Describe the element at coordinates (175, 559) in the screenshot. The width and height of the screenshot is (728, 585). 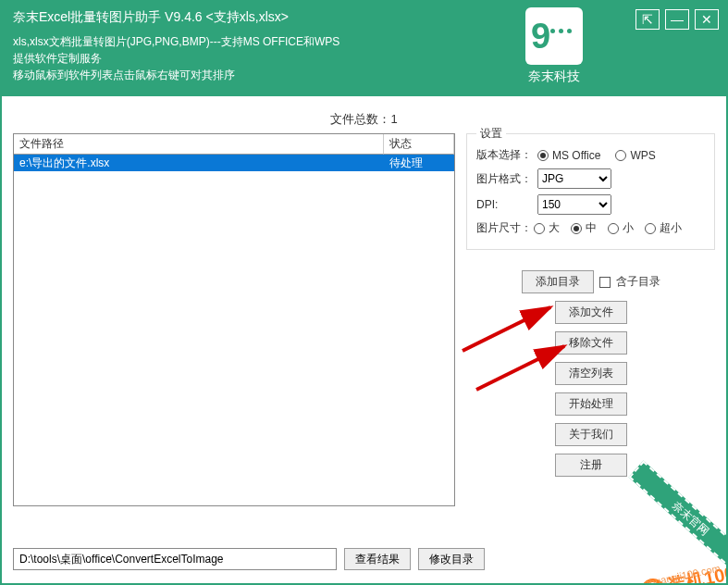
I see `output-path-input` at that location.